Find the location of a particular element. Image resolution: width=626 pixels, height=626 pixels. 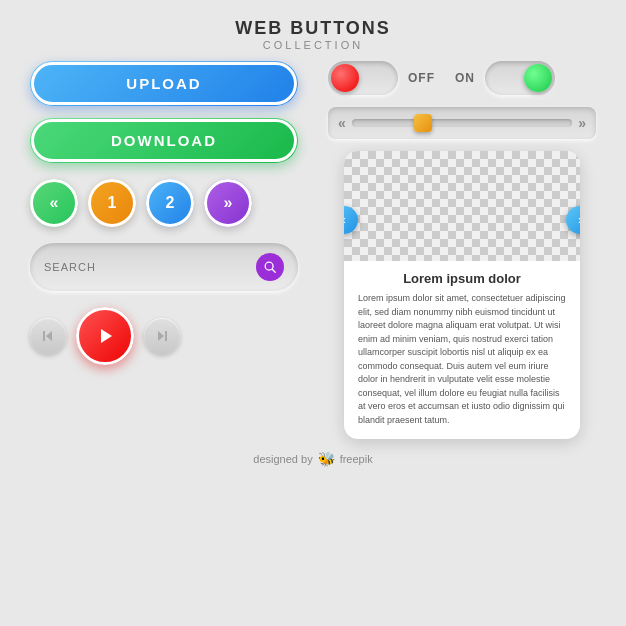

footer-brand: freepik is located at coordinates (356, 459).